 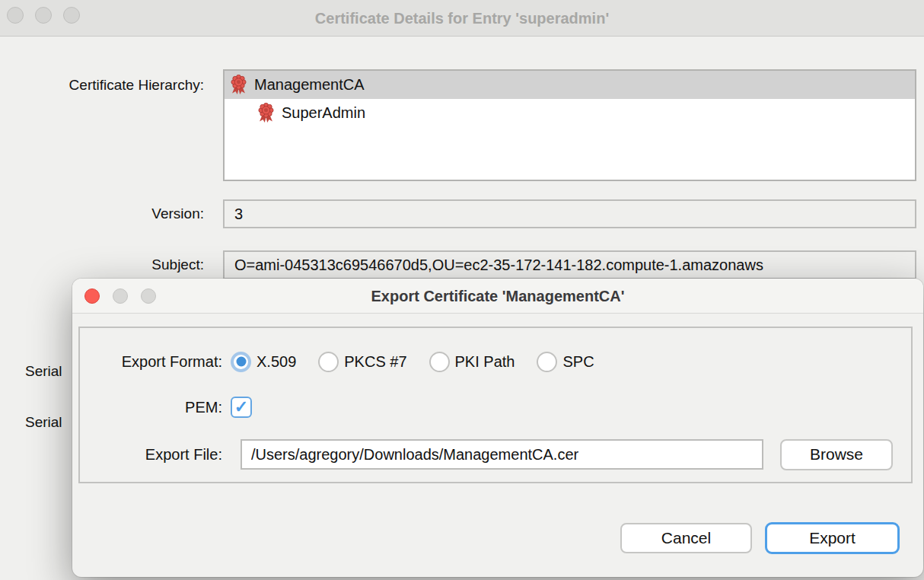 What do you see at coordinates (102, 85) in the screenshot?
I see `certificate-hierarchy-label: Certificate Hierarchy:` at bounding box center [102, 85].